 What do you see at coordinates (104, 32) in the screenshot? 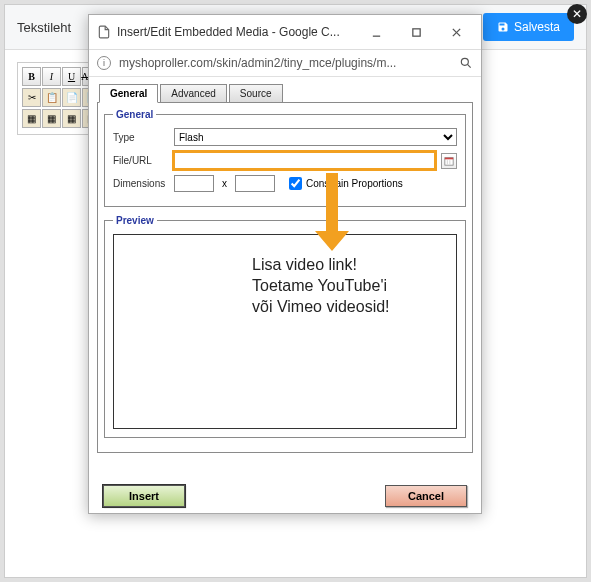
I see `document-icon` at bounding box center [104, 32].